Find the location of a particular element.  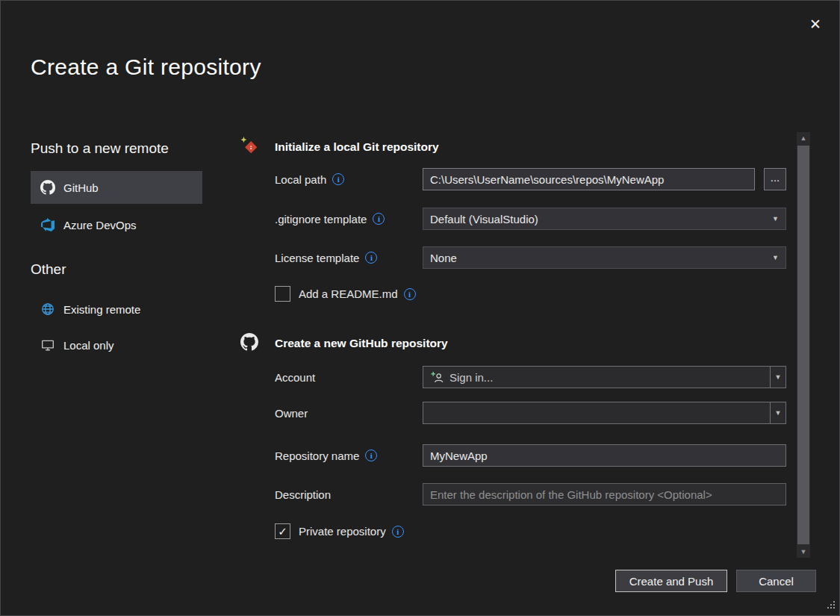

browse-button: ... is located at coordinates (775, 179).